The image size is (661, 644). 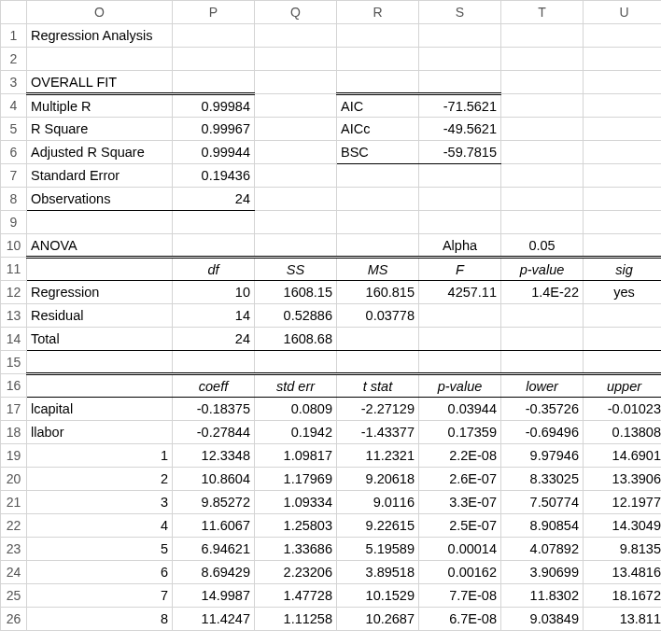 What do you see at coordinates (460, 455) in the screenshot?
I see `cell: 2.2E-08` at bounding box center [460, 455].